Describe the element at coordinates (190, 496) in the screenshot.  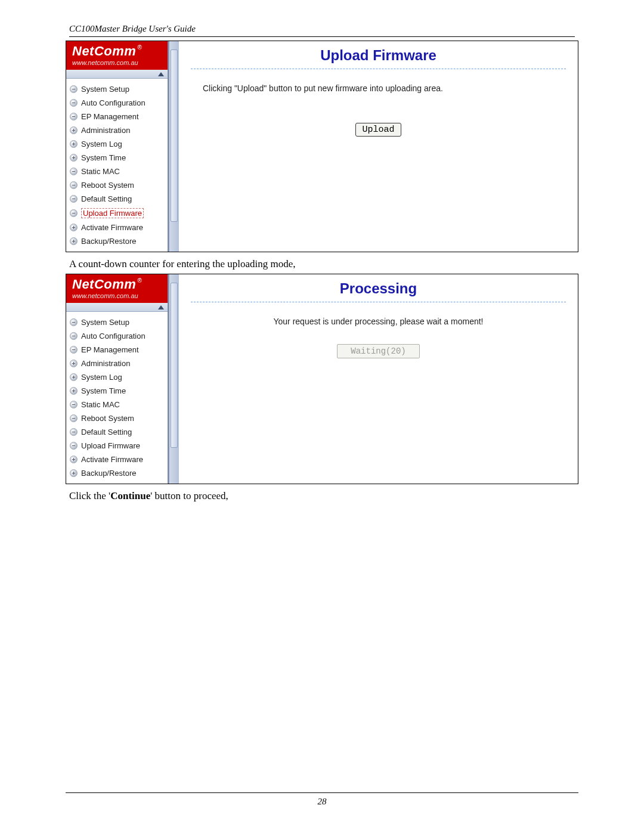
I see `caption-2-post: ' button to proceed,` at that location.